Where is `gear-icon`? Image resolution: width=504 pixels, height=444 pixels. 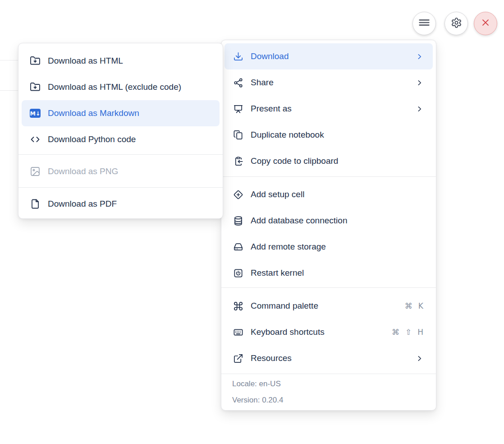
gear-icon is located at coordinates (456, 23).